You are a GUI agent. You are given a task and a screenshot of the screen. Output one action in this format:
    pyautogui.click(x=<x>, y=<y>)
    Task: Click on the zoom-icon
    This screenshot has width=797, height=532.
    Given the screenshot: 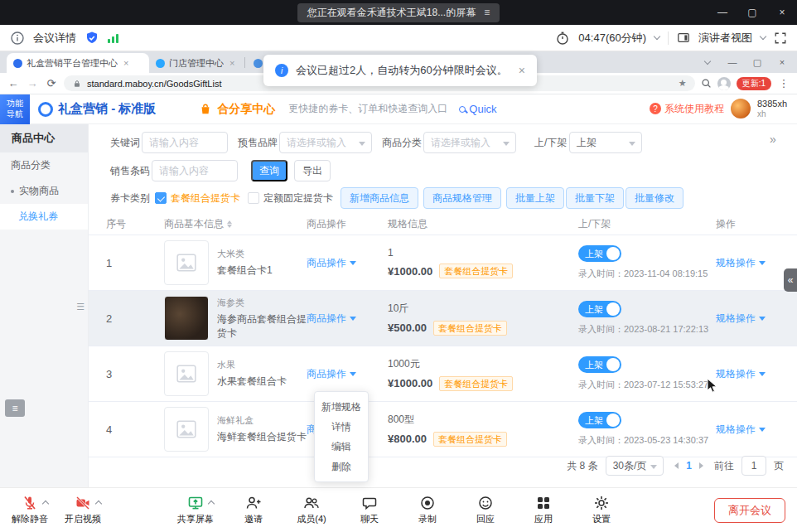 What is the action you would take?
    pyautogui.click(x=706, y=83)
    